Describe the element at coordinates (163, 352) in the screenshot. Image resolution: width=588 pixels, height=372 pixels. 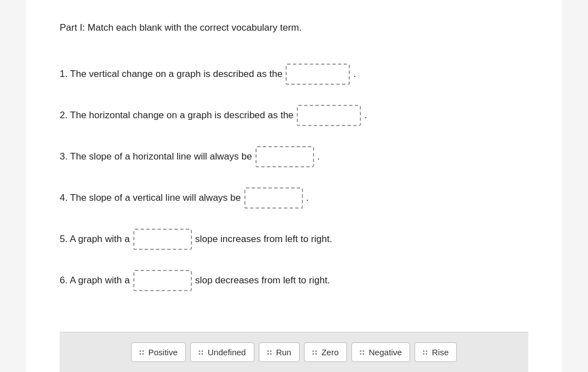
I see `chip-positive-label: Positive` at that location.